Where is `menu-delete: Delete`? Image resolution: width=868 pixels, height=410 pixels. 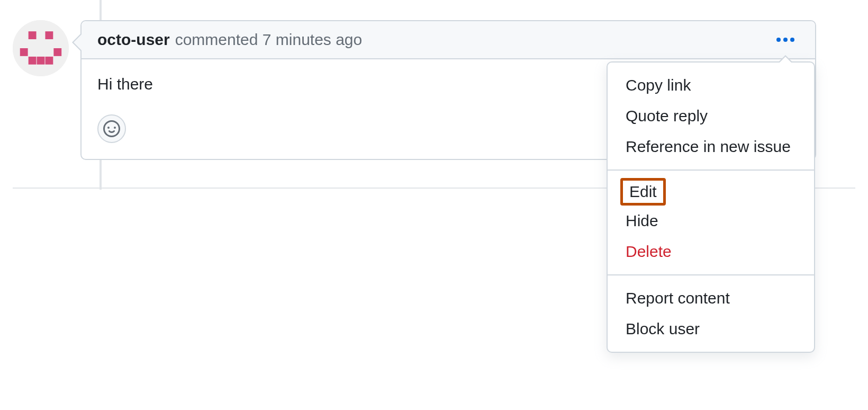 menu-delete: Delete is located at coordinates (711, 252).